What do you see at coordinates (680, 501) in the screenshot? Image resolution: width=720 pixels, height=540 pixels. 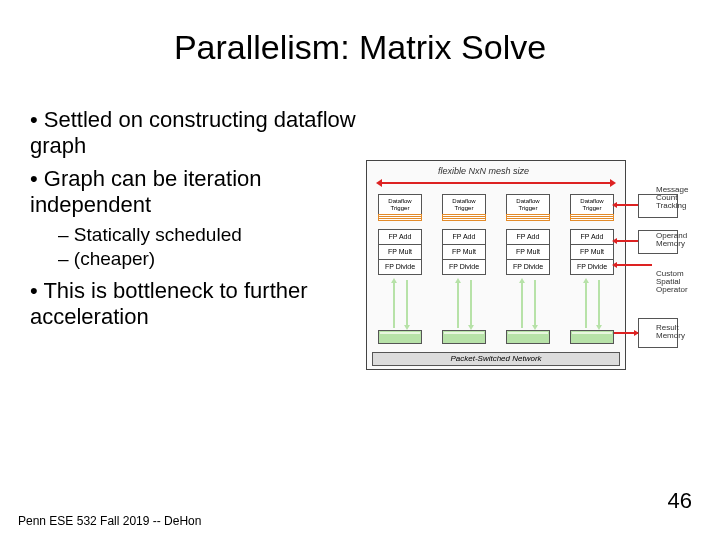 I see `page-number: 46` at bounding box center [680, 501].